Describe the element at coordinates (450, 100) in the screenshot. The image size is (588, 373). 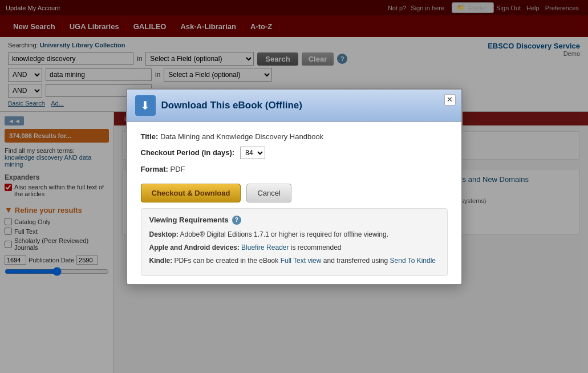
I see `modal-close-button: ✕` at that location.